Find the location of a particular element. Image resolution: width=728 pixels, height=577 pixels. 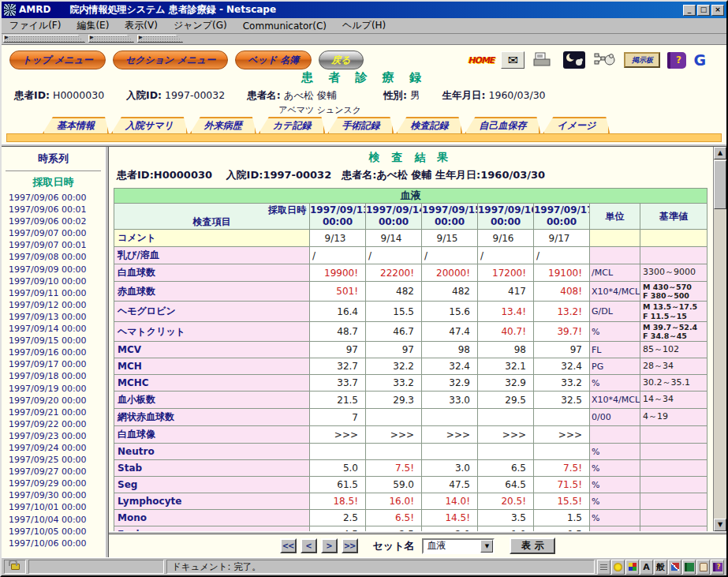

test-value-cell: >>> is located at coordinates (506, 435).